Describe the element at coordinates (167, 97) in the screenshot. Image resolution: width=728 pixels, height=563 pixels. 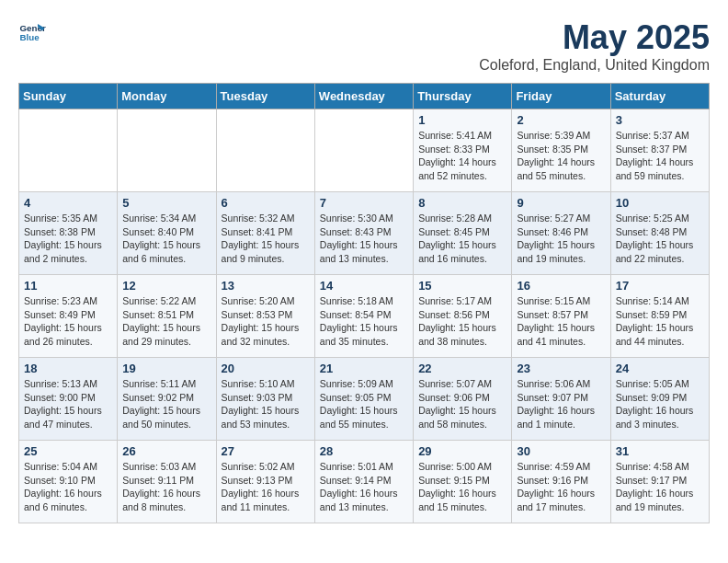
I see `header-monday: Monday` at that location.